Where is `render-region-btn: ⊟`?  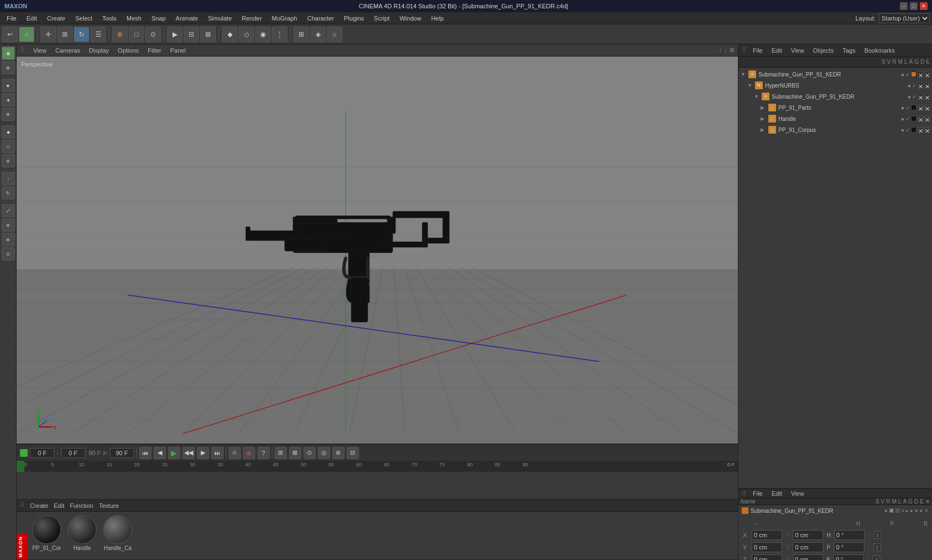 render-region-btn: ⊟ is located at coordinates (191, 34).